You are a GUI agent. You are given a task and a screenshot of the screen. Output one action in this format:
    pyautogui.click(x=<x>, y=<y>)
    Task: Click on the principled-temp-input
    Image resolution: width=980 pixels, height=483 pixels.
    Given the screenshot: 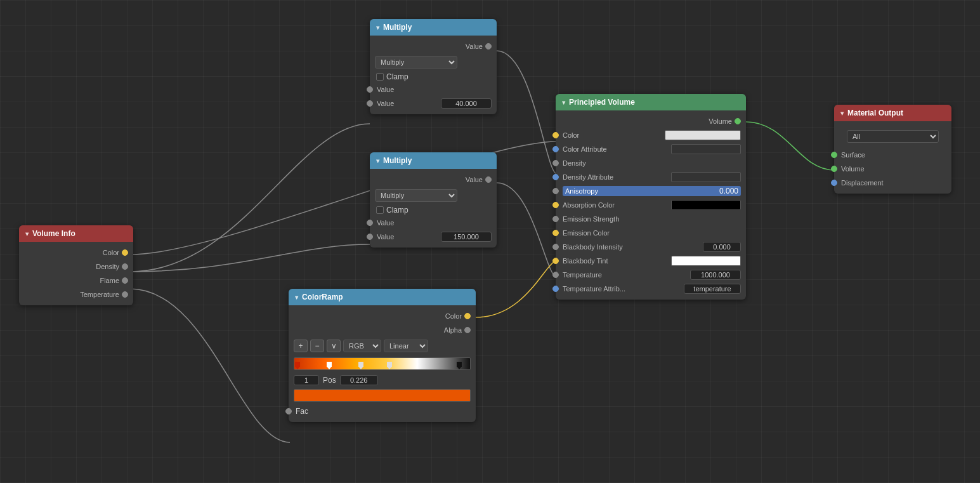 What is the action you would take?
    pyautogui.click(x=715, y=275)
    